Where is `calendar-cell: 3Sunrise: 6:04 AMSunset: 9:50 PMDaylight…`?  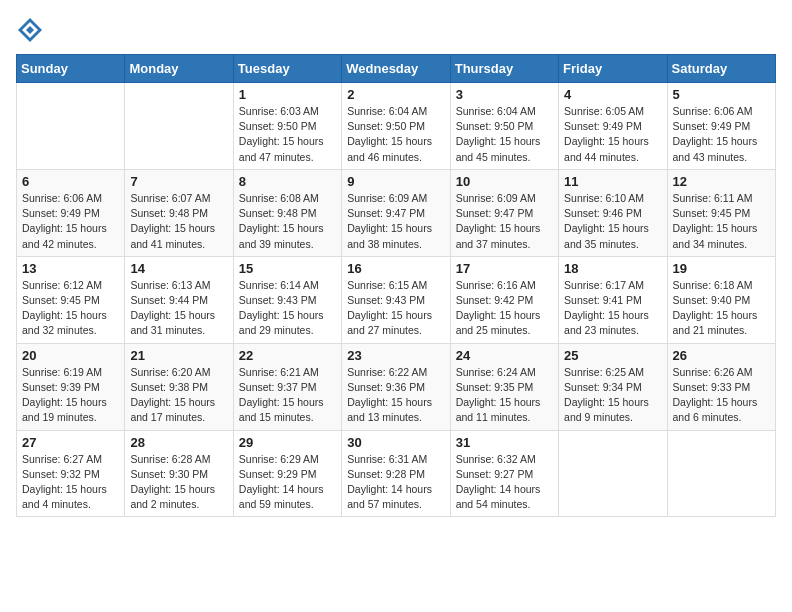 calendar-cell: 3Sunrise: 6:04 AMSunset: 9:50 PMDaylight… is located at coordinates (504, 126).